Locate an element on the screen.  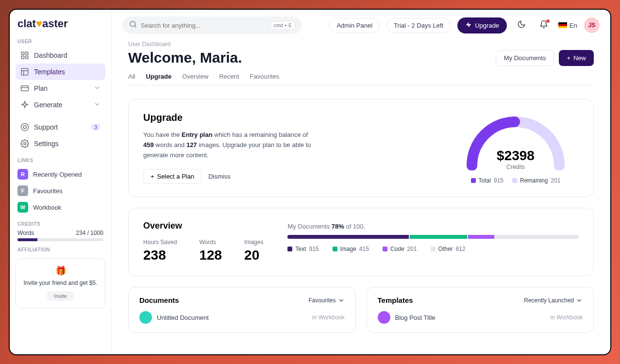
legend-remaining: Remaining201 is located at coordinates (536, 181).